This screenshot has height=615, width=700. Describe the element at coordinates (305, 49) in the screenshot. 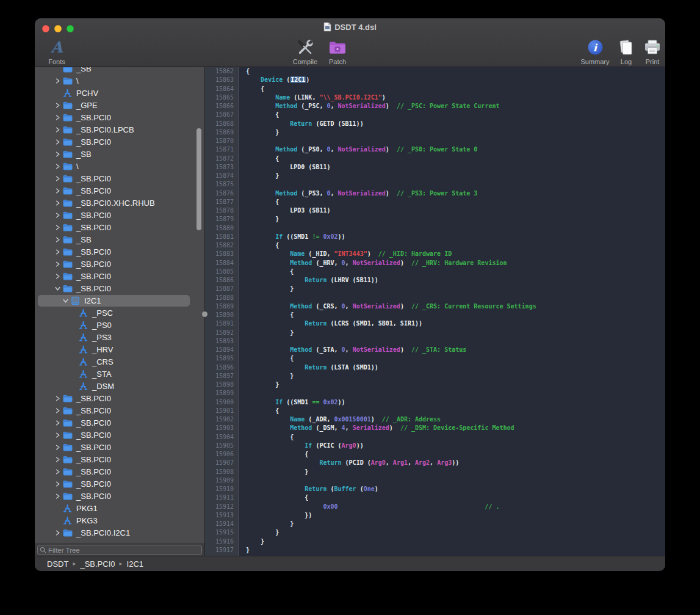

I see `toolbar-compile-button: Compile` at that location.